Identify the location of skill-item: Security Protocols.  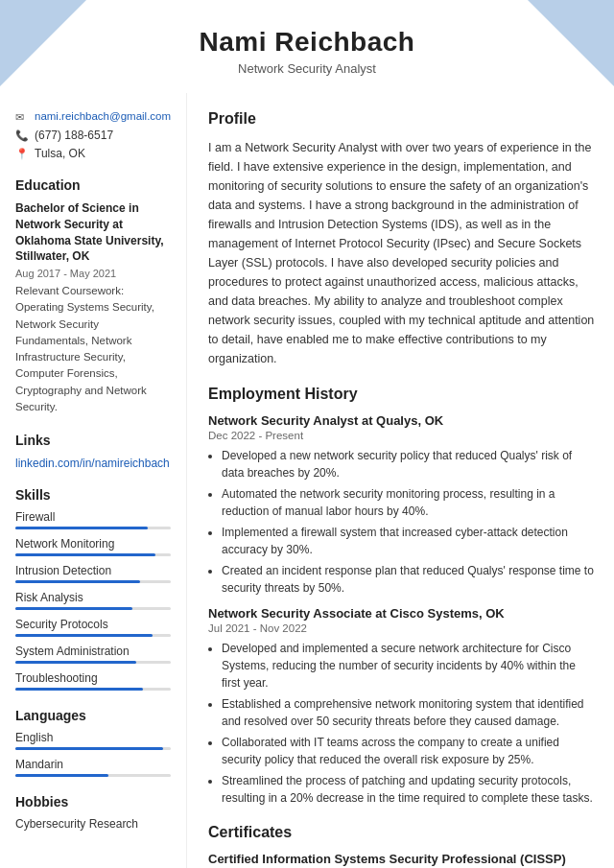
(93, 627).